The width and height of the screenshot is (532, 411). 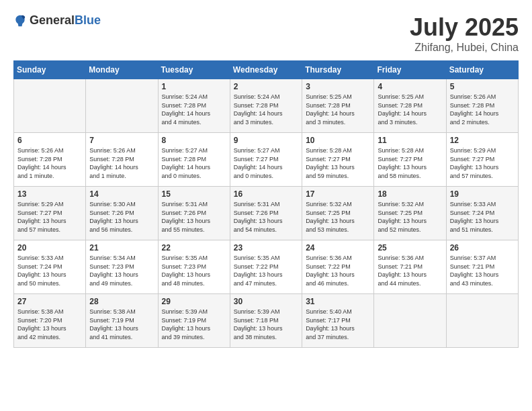 What do you see at coordinates (482, 214) in the screenshot?
I see `calendar-cell: 19Sunrise: 5:33 AM Sunset: 7:24 PM Dayli…` at bounding box center [482, 214].